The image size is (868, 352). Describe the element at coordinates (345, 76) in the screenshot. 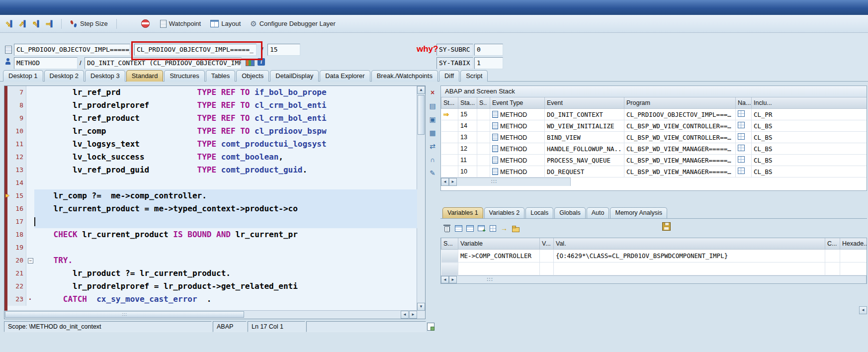

I see `tab-data-explorer: Data Explorer` at that location.